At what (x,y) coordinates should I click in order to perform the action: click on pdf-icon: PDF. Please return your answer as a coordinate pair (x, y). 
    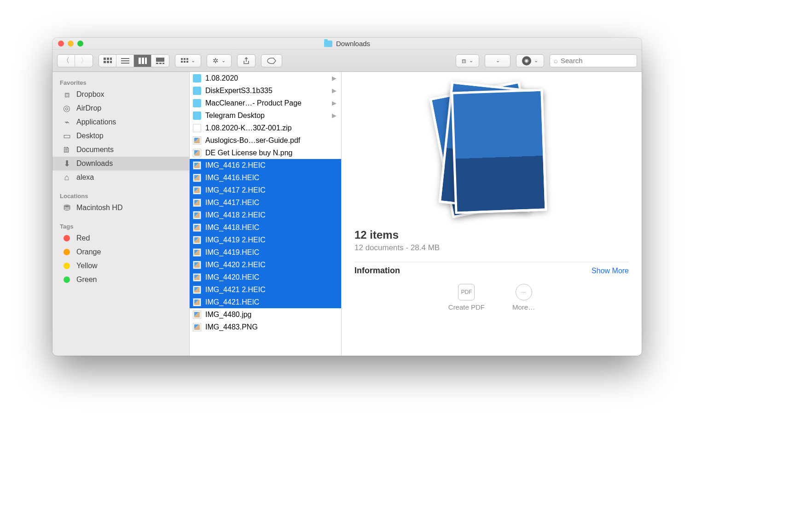
    Looking at the image, I should click on (466, 292).